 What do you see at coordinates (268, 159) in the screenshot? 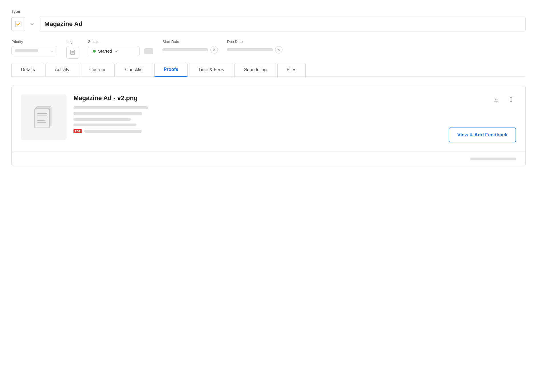
I see `proof-footer` at bounding box center [268, 159].